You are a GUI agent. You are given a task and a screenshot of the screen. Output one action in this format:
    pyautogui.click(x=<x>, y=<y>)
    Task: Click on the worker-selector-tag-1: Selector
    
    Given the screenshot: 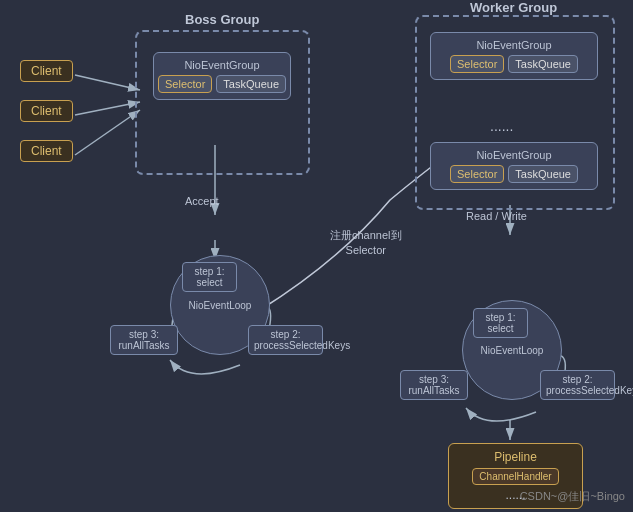 What is the action you would take?
    pyautogui.click(x=477, y=64)
    